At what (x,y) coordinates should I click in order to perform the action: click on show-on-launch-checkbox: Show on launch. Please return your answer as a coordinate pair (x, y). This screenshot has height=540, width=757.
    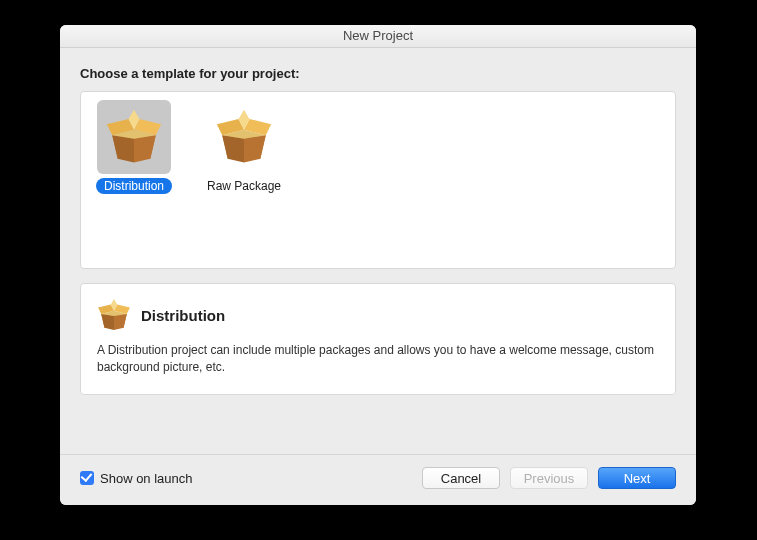
    Looking at the image, I should click on (136, 478).